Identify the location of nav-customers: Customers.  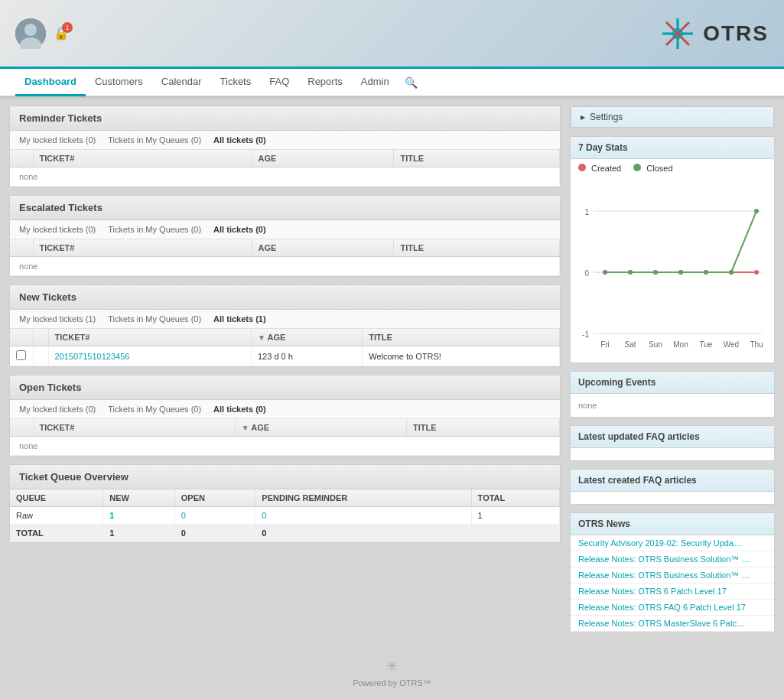
(119, 83).